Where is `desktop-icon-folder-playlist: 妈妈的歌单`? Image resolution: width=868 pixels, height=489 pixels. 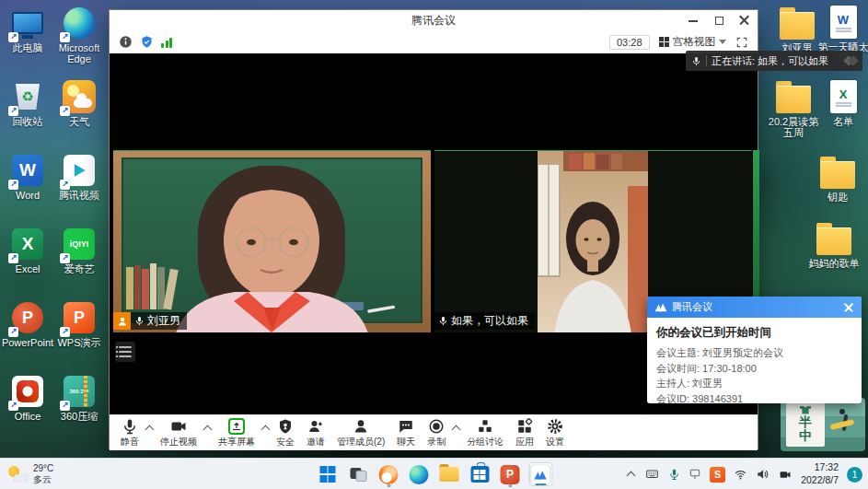 desktop-icon-folder-playlist: 妈妈的歌单 is located at coordinates (834, 245).